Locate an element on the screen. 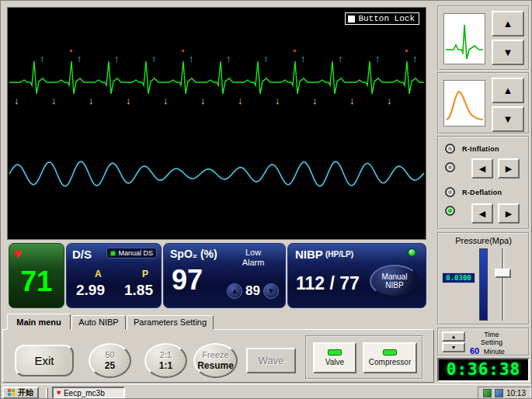  pulse-thumbnail-trace is located at coordinates (464, 103).